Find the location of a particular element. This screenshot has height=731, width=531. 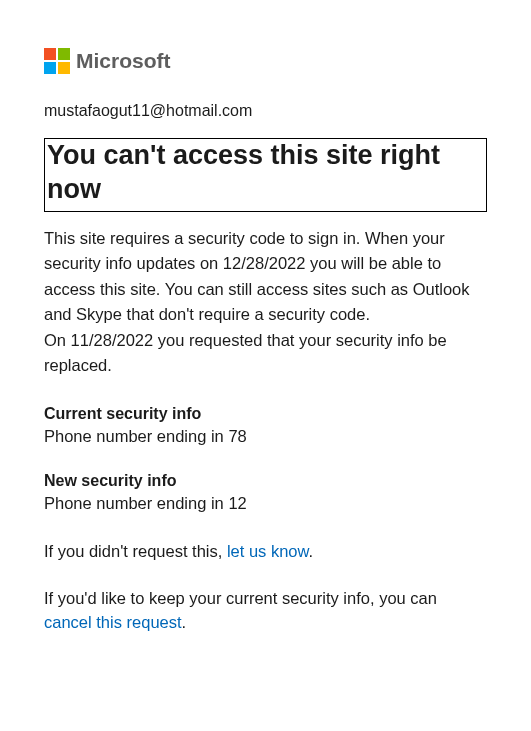

page-title: You can't access this site right now is located at coordinates (266, 173).